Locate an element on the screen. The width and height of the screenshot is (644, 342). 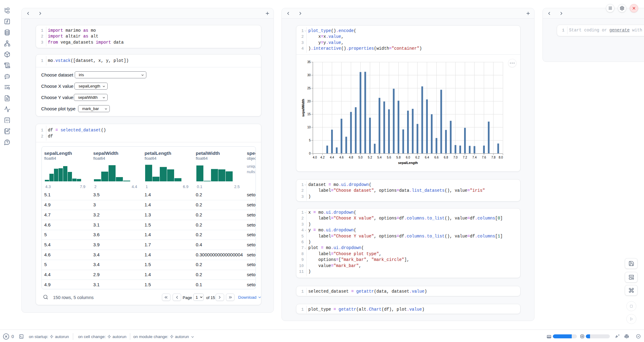
svg-text: 10 is located at coordinates (309, 127).